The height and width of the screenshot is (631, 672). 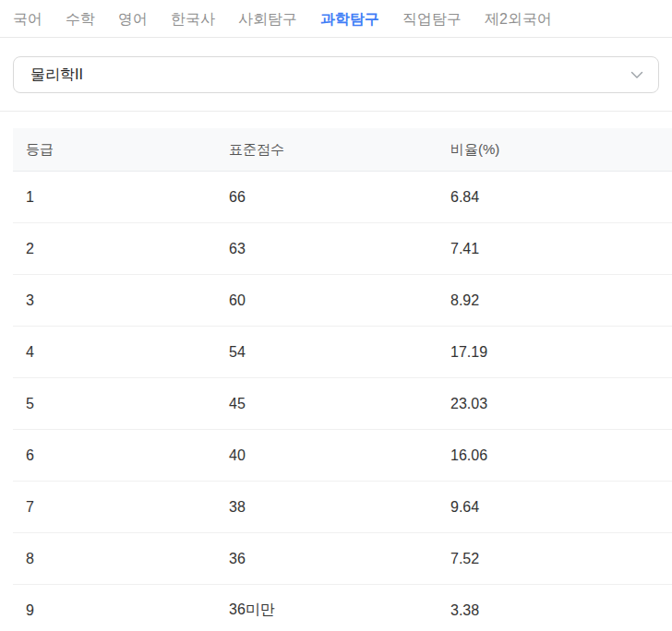 I want to click on cell-ratio: 17.19, so click(x=555, y=352).